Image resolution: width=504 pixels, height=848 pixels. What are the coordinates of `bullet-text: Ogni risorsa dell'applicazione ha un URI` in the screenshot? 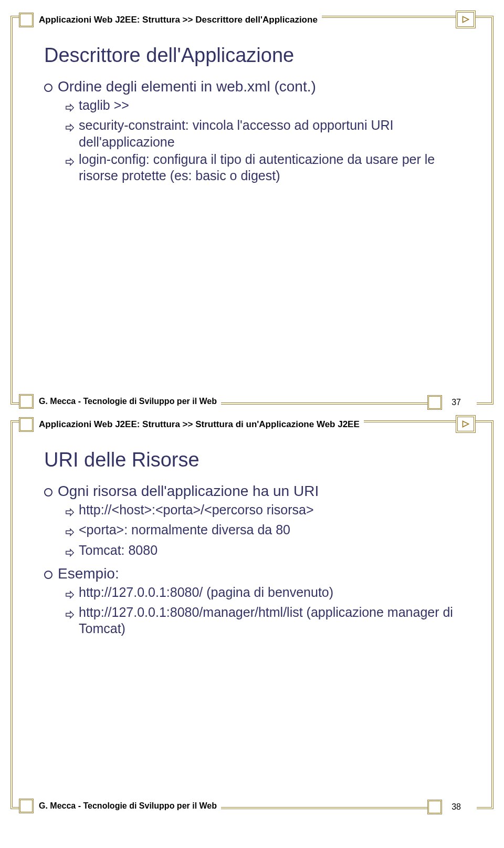 It's located at (188, 491).